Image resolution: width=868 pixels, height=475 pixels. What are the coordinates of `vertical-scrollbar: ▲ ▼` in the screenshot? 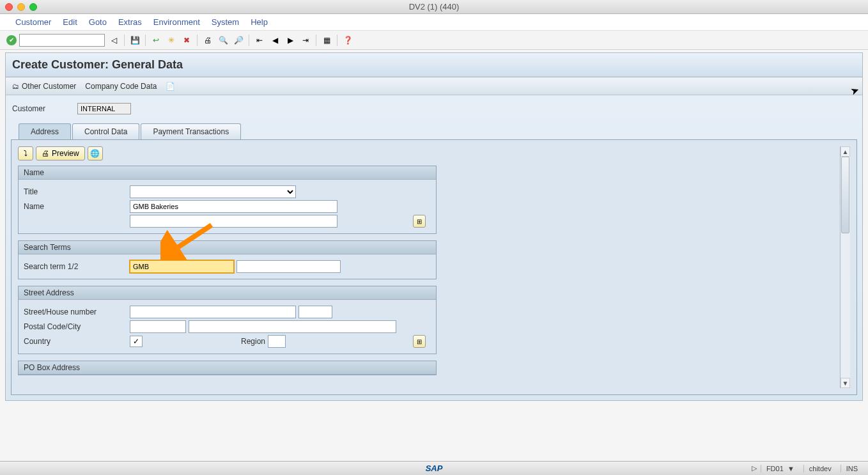 It's located at (845, 267).